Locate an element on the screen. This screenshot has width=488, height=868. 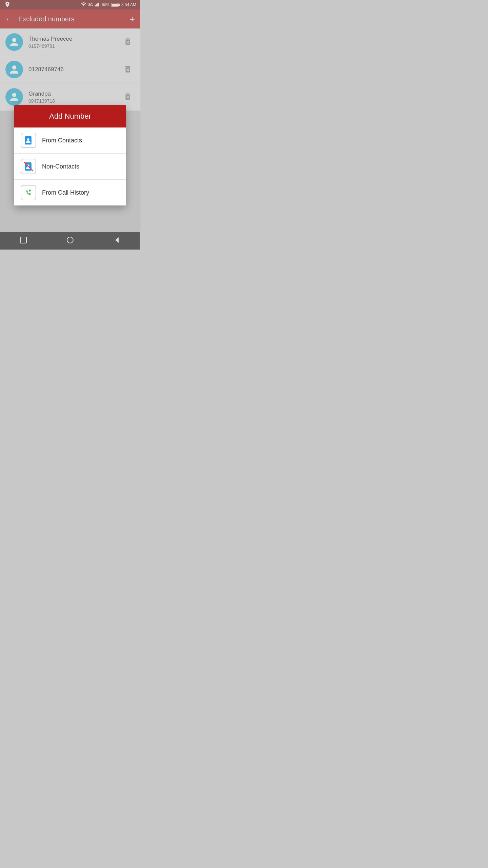
call-history-icon-wrap is located at coordinates (28, 193).